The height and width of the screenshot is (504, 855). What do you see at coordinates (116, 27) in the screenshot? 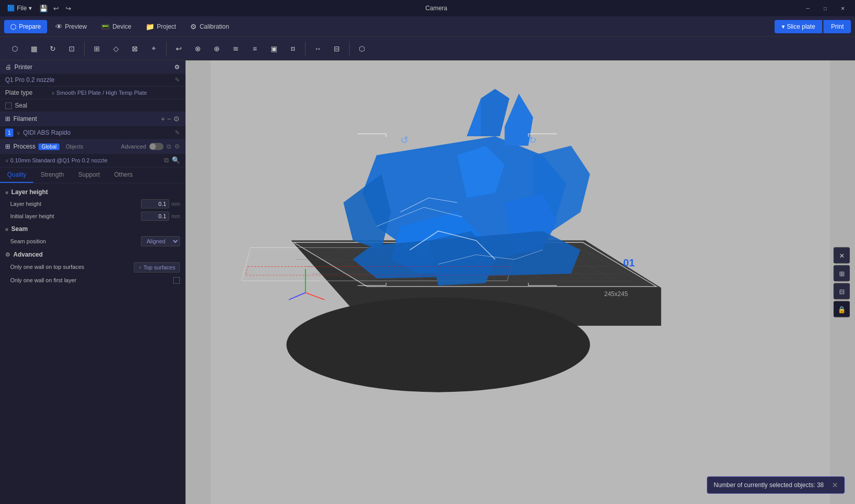
I see `nav-device: 📟 Device` at bounding box center [116, 27].